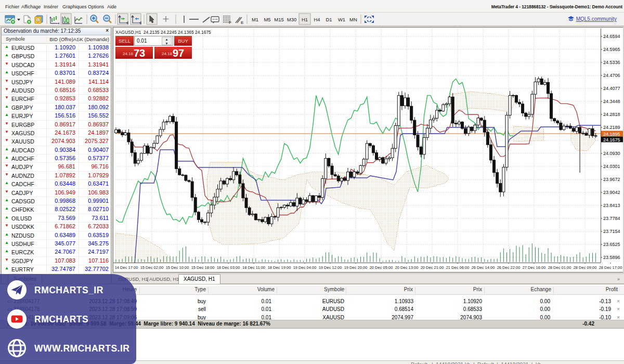 The width and height of the screenshot is (624, 364). Describe the element at coordinates (329, 20) in the screenshot. I see `svg-text: D1` at that location.